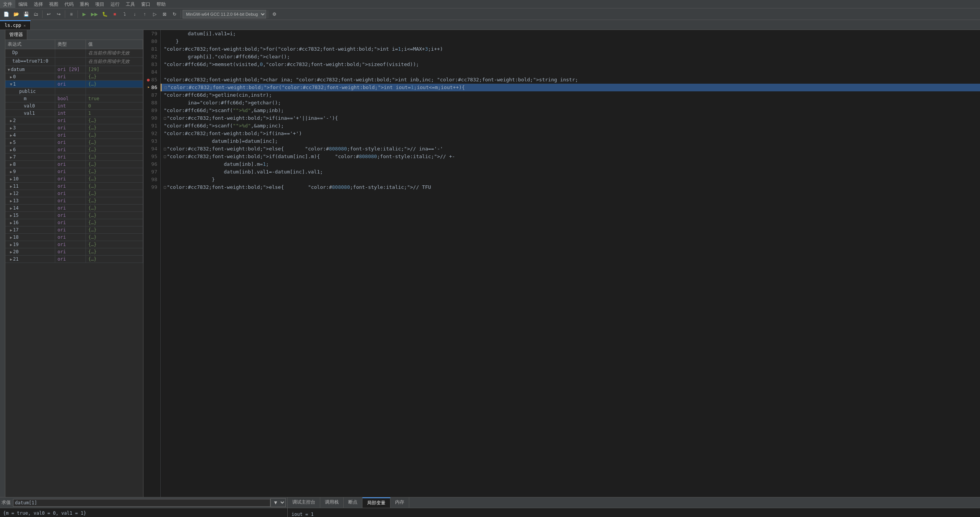  What do you see at coordinates (570, 103) in the screenshot?
I see `code-line: ina="color:#ffc66d;">getchar();` at bounding box center [570, 103].